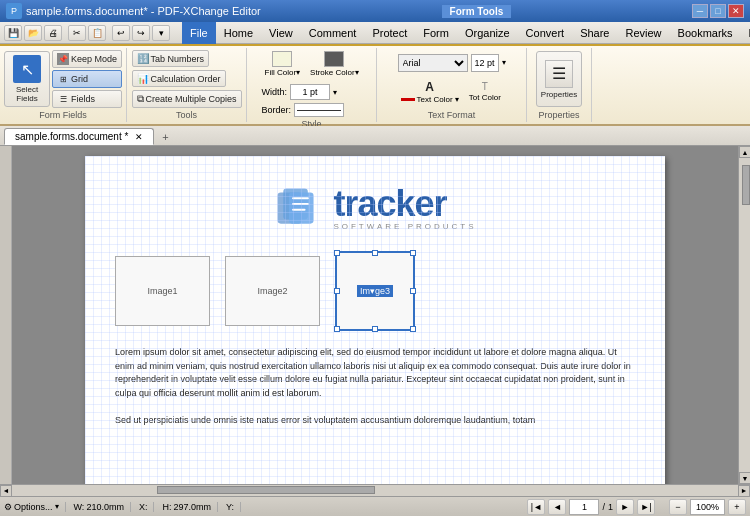  What do you see at coordinates (375, 253) in the screenshot?
I see `handle-tc` at bounding box center [375, 253].